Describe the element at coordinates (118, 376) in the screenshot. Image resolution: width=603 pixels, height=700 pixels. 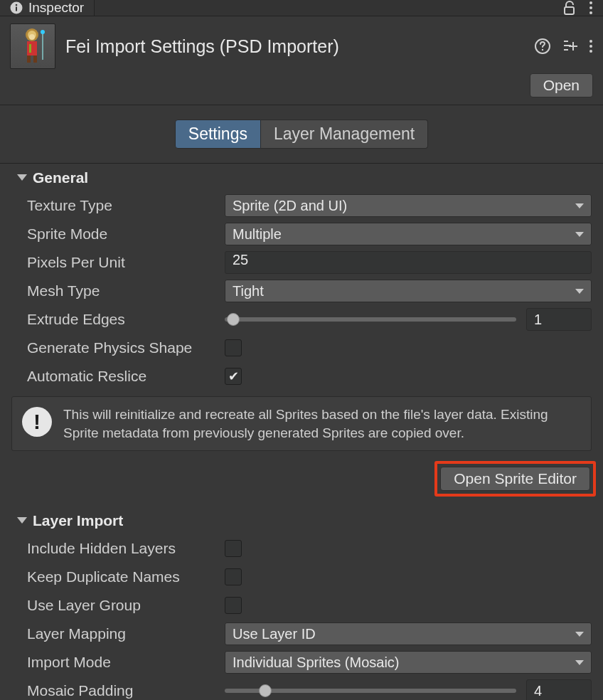
I see `auto-reslice-label: Automatic Reslice` at that location.